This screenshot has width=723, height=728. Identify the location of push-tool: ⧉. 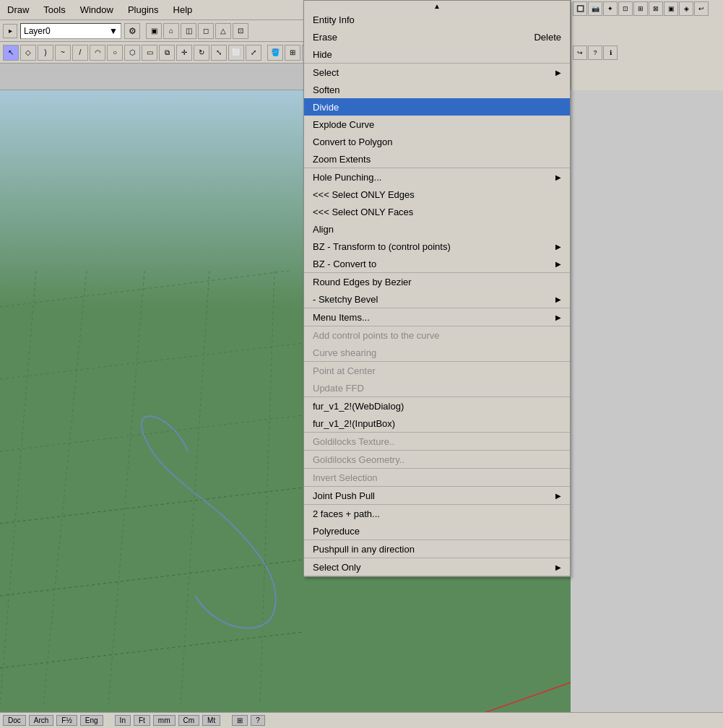
(167, 53).